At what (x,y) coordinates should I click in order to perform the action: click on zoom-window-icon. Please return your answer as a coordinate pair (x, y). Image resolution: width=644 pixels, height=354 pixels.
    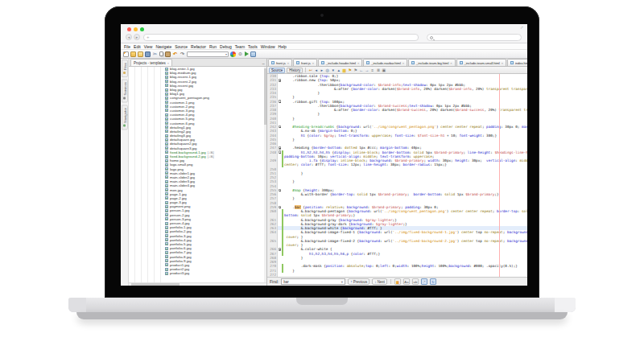
    Looking at the image, I should click on (142, 29).